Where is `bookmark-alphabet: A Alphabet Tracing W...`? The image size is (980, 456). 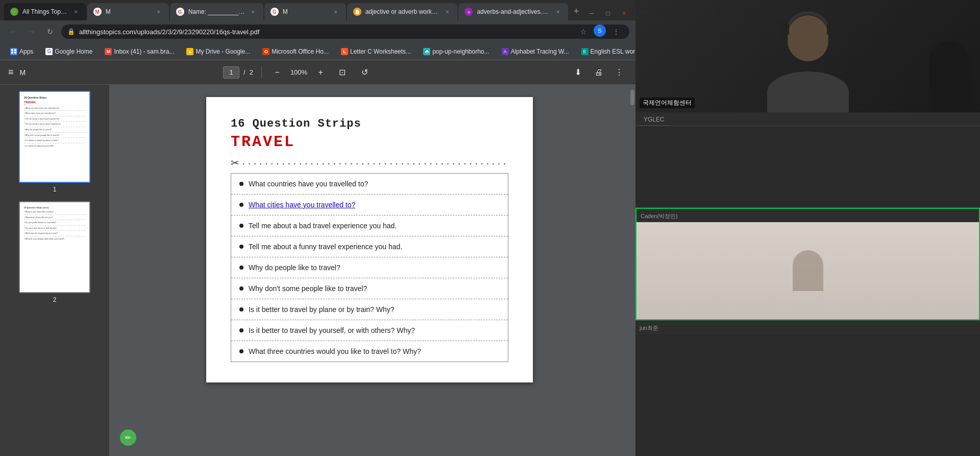 bookmark-alphabet: A Alphabet Tracing W... is located at coordinates (535, 52).